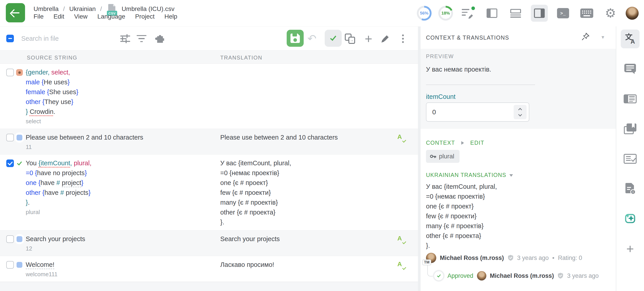  Describe the element at coordinates (312, 38) in the screenshot. I see `undo-icon: ↶` at that location.